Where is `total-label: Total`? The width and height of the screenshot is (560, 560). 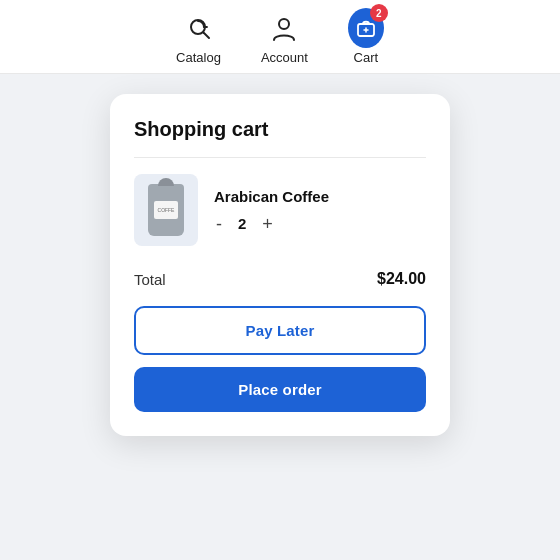 total-label: Total is located at coordinates (150, 280).